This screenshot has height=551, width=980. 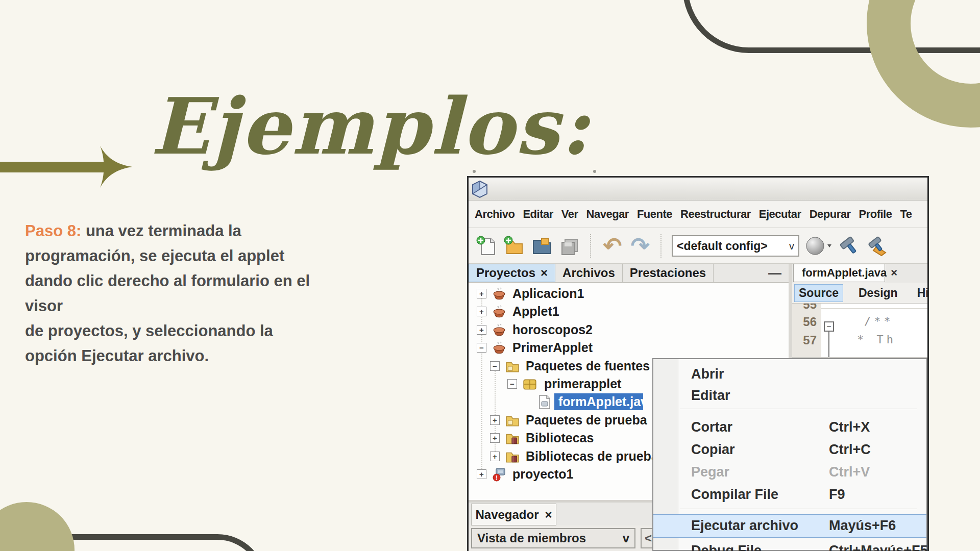 What do you see at coordinates (790, 494) in the screenshot?
I see `menu-item-compilar-file: Compilar File F9` at bounding box center [790, 494].